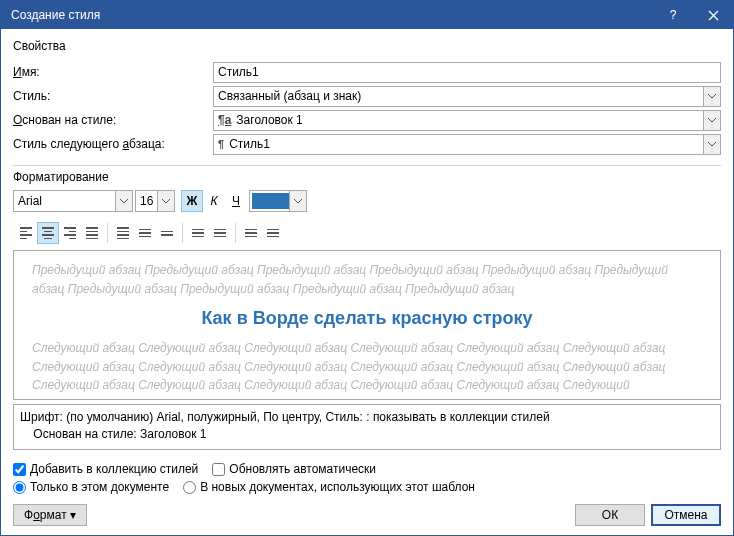 The height and width of the screenshot is (536, 734). I want to click on indent-inc-button, so click(273, 233).